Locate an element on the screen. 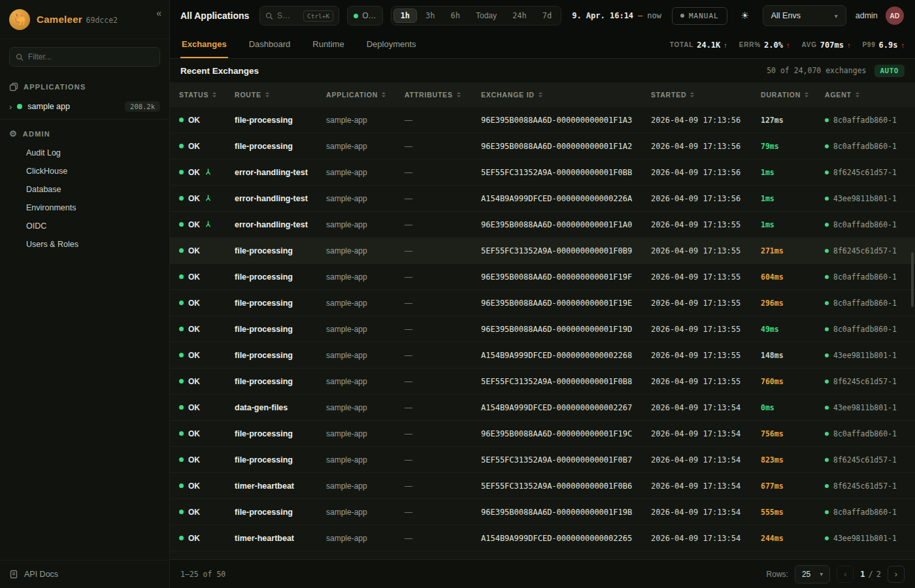 Image resolution: width=915 pixels, height=588 pixels. range-6h: 6h is located at coordinates (456, 16).